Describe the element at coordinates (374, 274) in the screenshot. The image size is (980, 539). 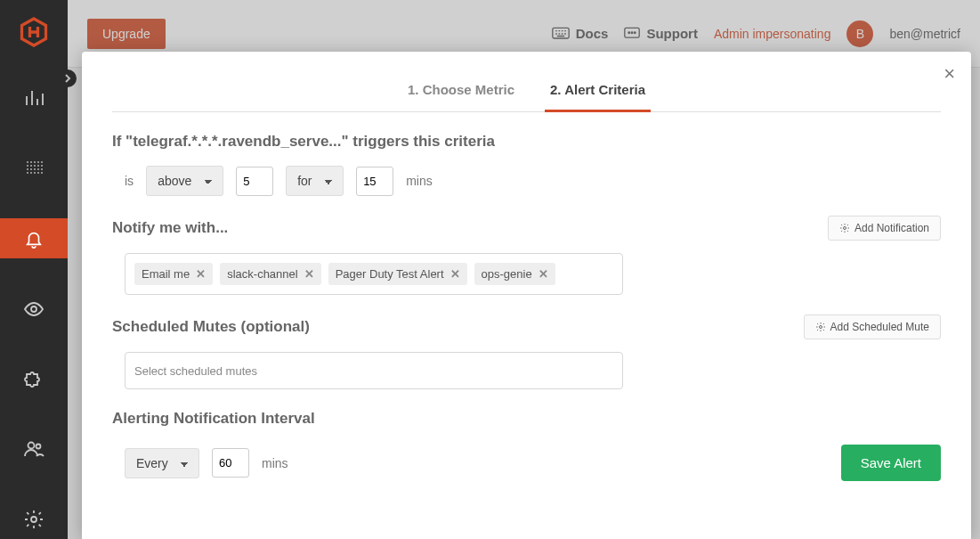
I see `notifications-input: Email me✕ slack-channel✕ Pager Duty Test…` at that location.